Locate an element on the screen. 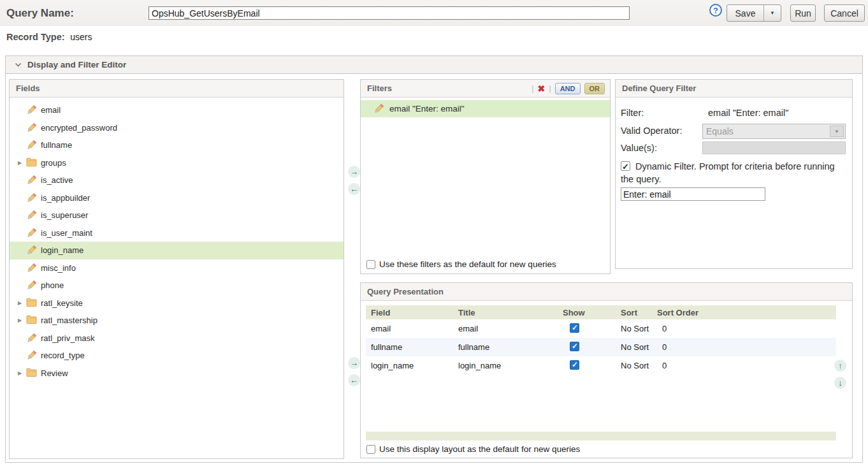  filters-default-checkbox is located at coordinates (371, 265).